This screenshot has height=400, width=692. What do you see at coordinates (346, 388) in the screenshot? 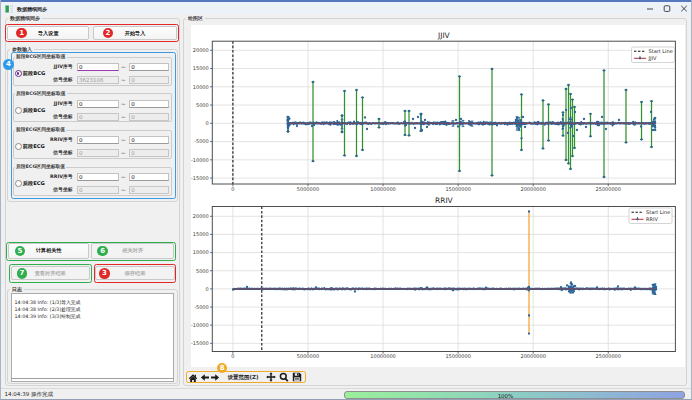
I see `statusbar-separator` at bounding box center [346, 388].